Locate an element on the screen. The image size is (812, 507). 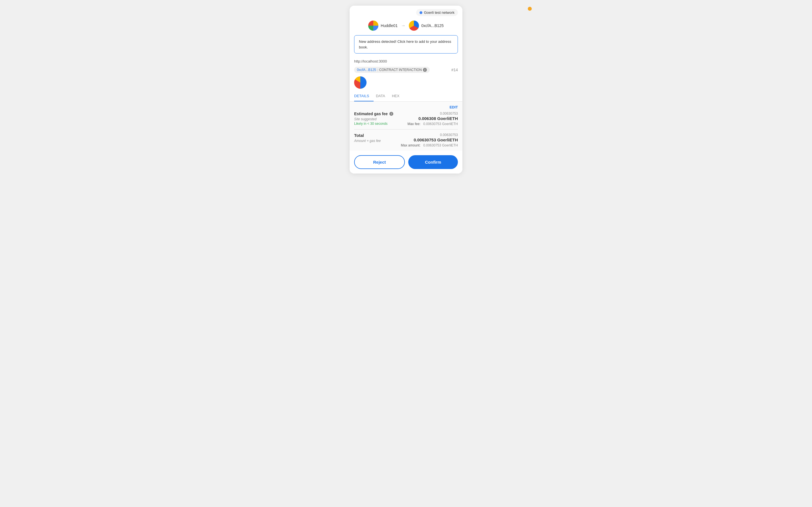
to-avatar is located at coordinates (414, 25).